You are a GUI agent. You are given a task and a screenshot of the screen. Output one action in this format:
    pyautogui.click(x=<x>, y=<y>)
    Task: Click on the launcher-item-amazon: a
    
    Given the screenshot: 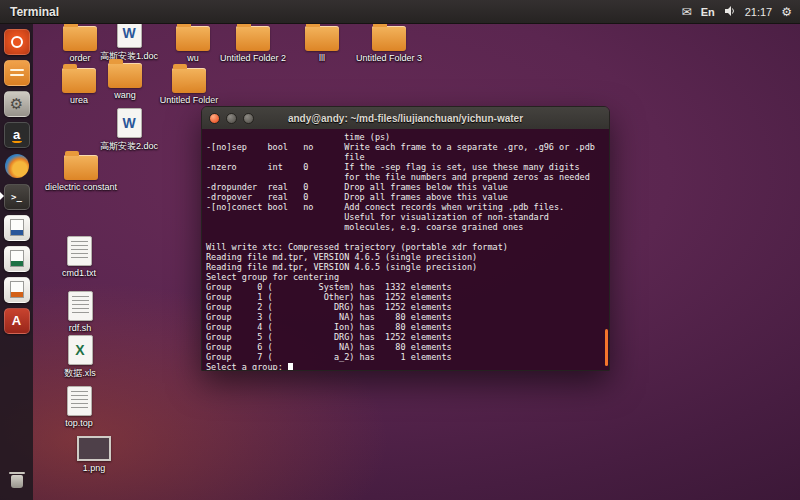 What is the action you would take?
    pyautogui.click(x=16, y=134)
    